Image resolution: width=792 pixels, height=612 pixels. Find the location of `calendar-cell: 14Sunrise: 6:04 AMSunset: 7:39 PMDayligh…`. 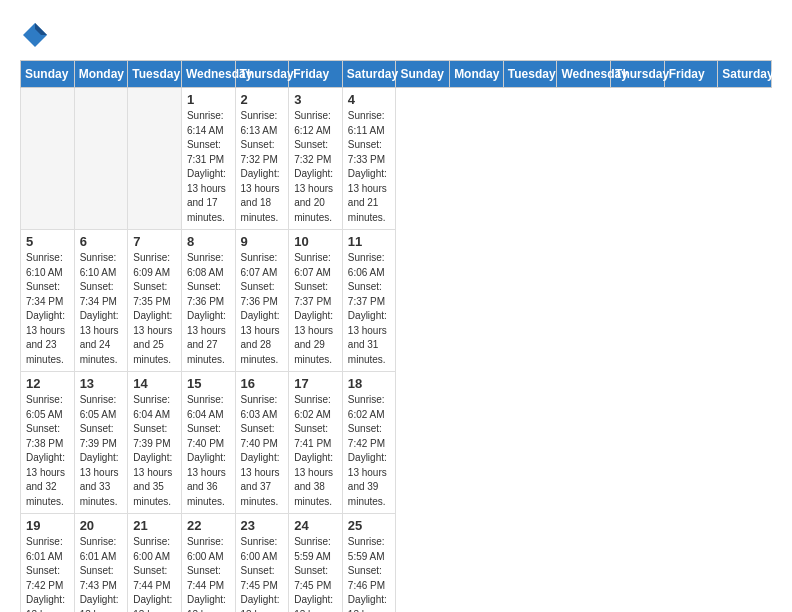

calendar-cell: 14Sunrise: 6:04 AMSunset: 7:39 PMDayligh… is located at coordinates (155, 443).